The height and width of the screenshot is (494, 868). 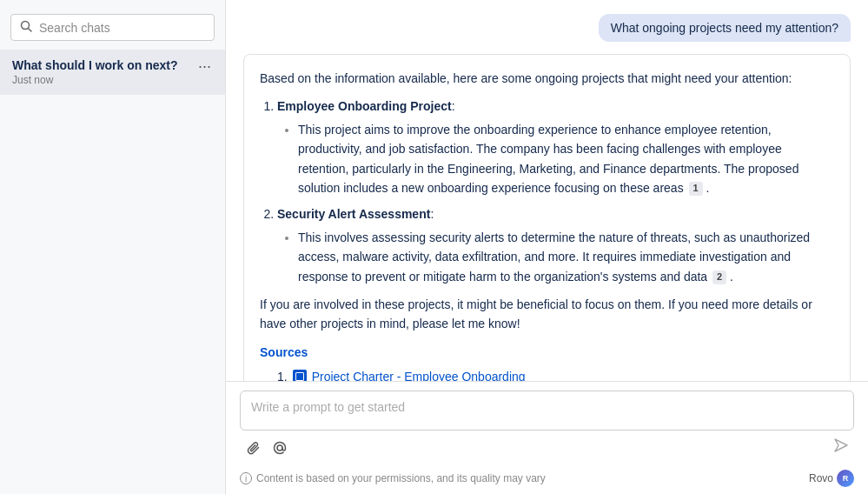 I want to click on search-icon, so click(x=26, y=28).